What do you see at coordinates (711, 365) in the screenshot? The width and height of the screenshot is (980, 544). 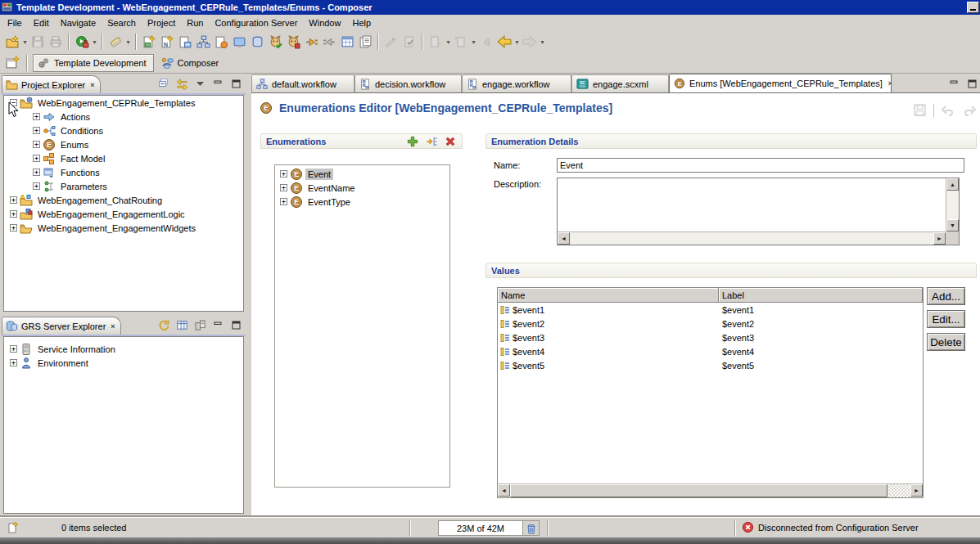 I see `table-row: $event5 $event5` at bounding box center [711, 365].